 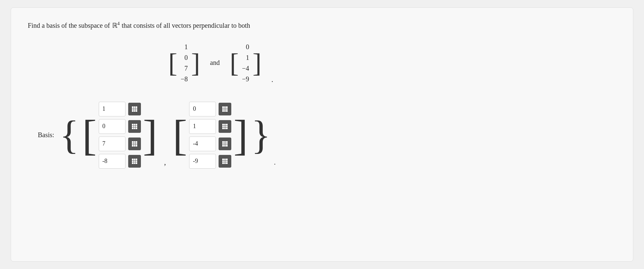 What do you see at coordinates (180, 135) in the screenshot?
I see `basis-bracket-left-2: [` at bounding box center [180, 135].